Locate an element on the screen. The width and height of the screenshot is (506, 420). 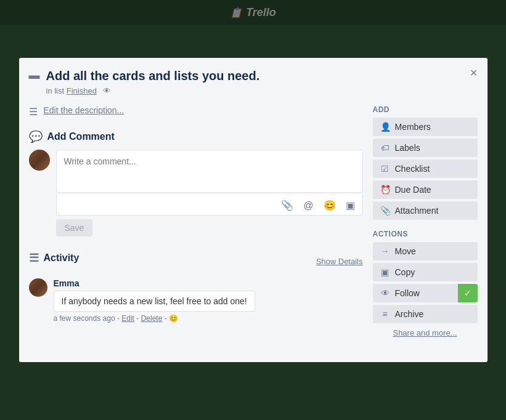
activity-reaction-icon: - 😊 is located at coordinates (171, 318).